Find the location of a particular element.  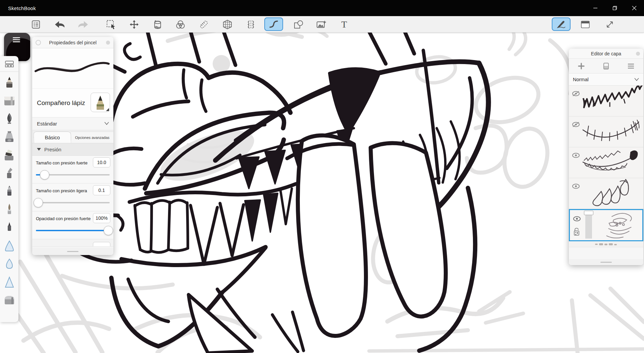

brush-thumbnail-button is located at coordinates (100, 102).